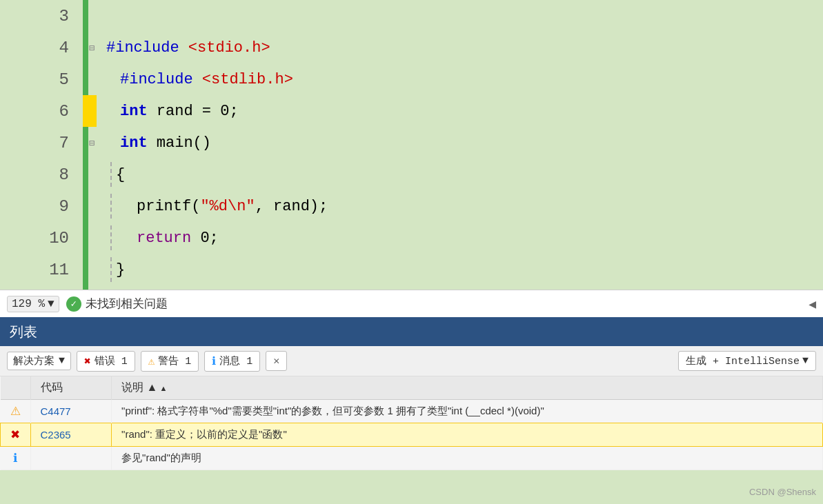  What do you see at coordinates (62, 361) in the screenshot?
I see `filter-arrow: ▼` at bounding box center [62, 361].